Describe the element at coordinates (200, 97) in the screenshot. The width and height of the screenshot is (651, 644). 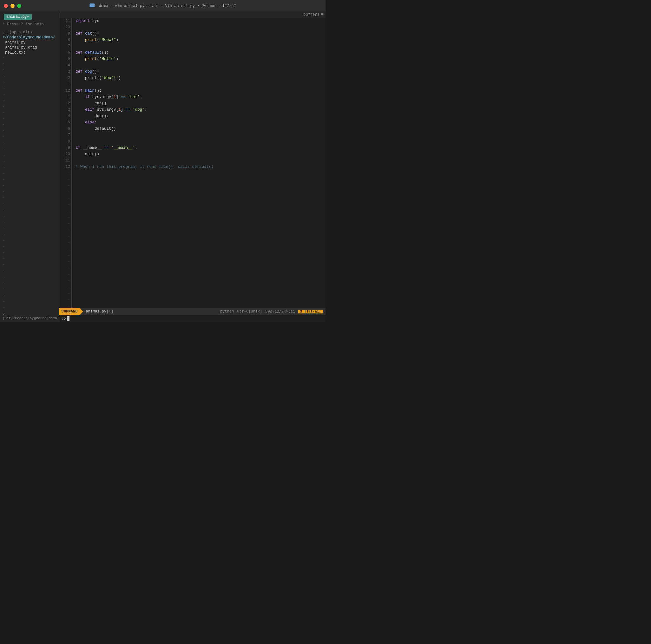
I see `code-line: if sys.argv[1] == 'cat':` at that location.